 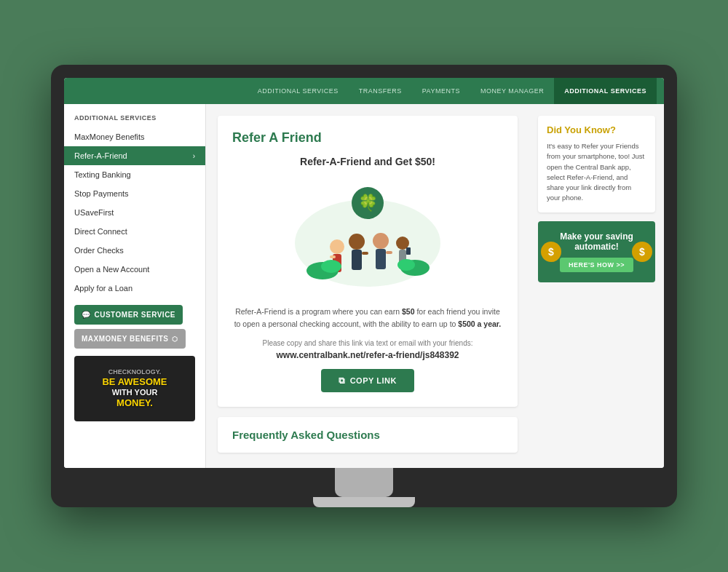 What do you see at coordinates (368, 162) in the screenshot?
I see `refer-subtitle: Refer-A-Friend and Get $50!` at bounding box center [368, 162].